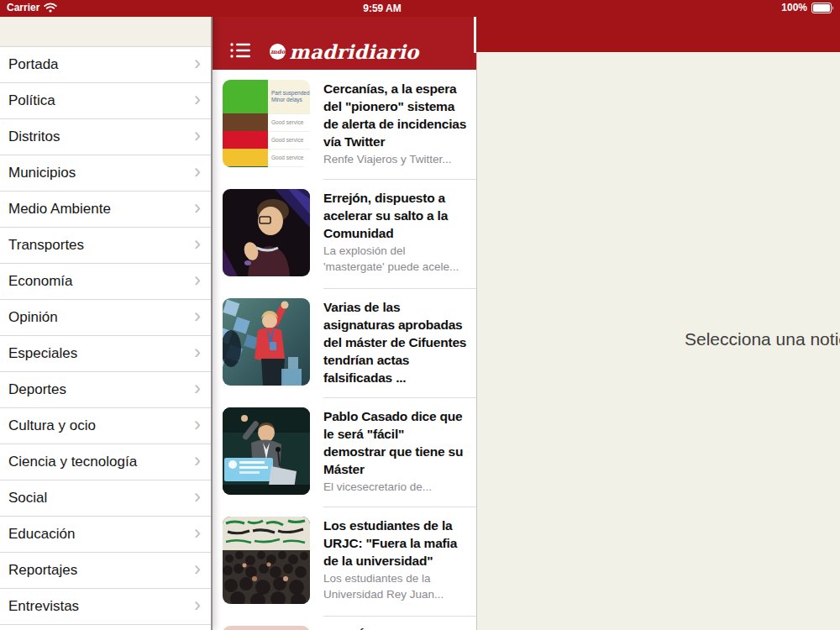 This screenshot has width=840, height=630. I want to click on sidebar-item-label: Transportes, so click(101, 245).